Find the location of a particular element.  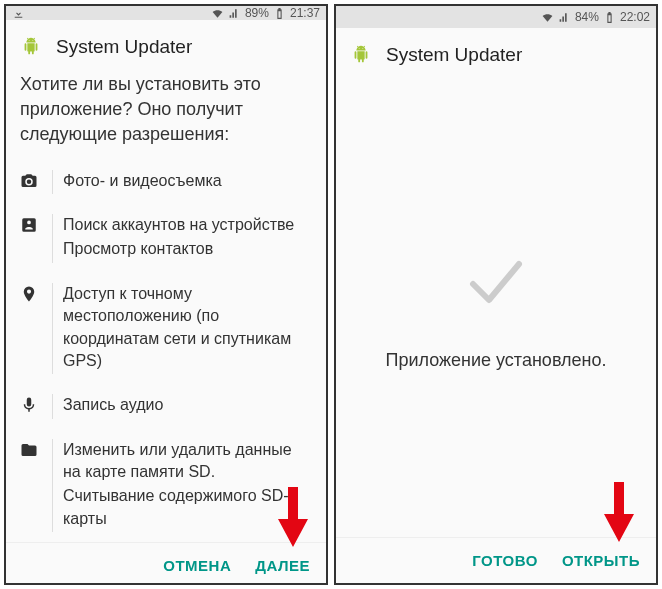

permission-row-mic: Запись аудио is located at coordinates (166, 406).